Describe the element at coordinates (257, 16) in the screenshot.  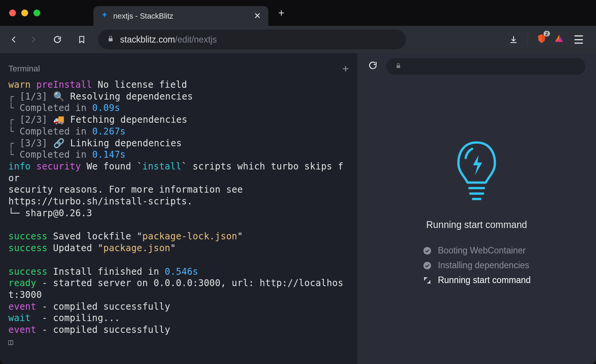
I see `tab-close-button: ✕` at that location.